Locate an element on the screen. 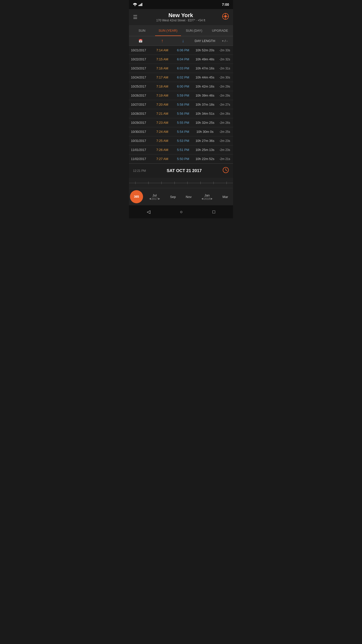 Image resolution: width=362 pixels, height=644 pixels. nav-month-label: Jan is located at coordinates (207, 195).